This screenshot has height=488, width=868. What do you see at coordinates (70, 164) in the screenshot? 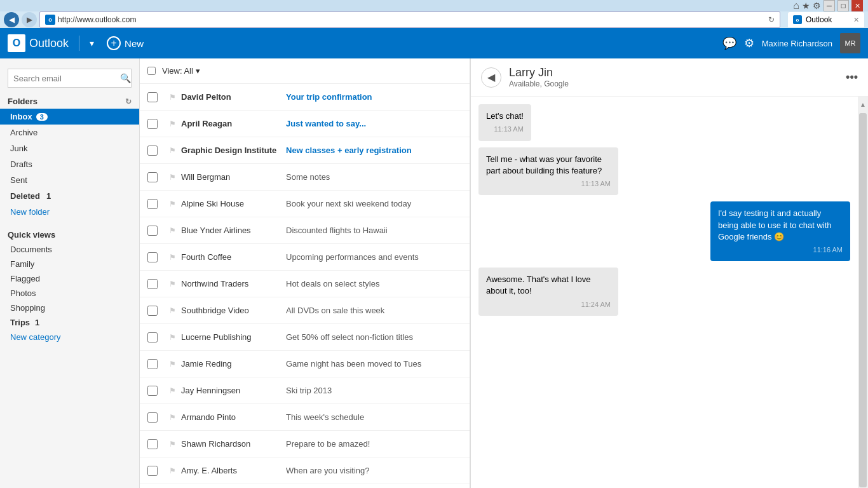
I see `folder-drafts: Drafts` at bounding box center [70, 164].